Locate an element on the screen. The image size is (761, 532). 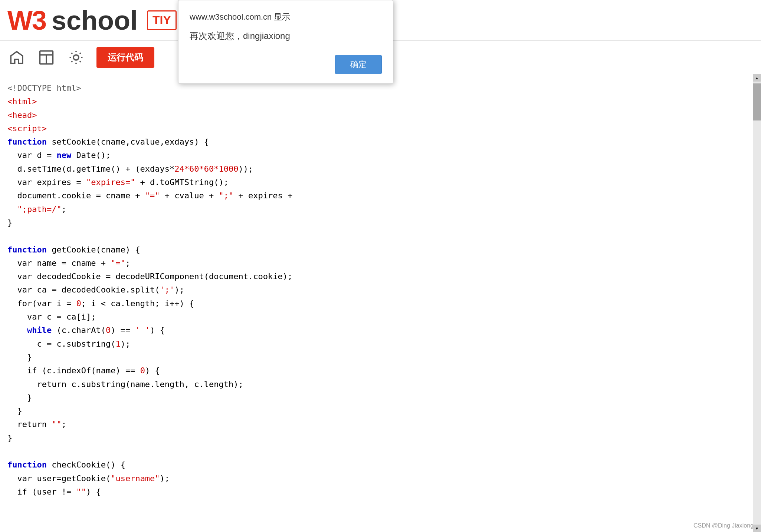
code-line-2: <html> is located at coordinates (380, 102).